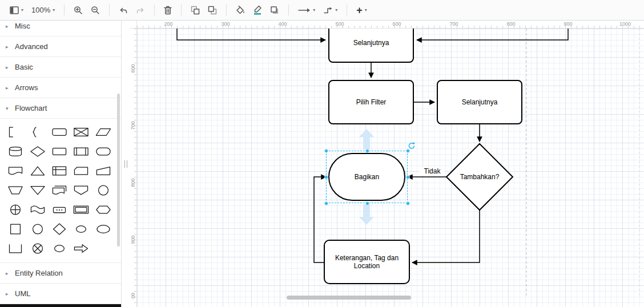  Describe the element at coordinates (37, 190) in the screenshot. I see `shape-merge` at that location.